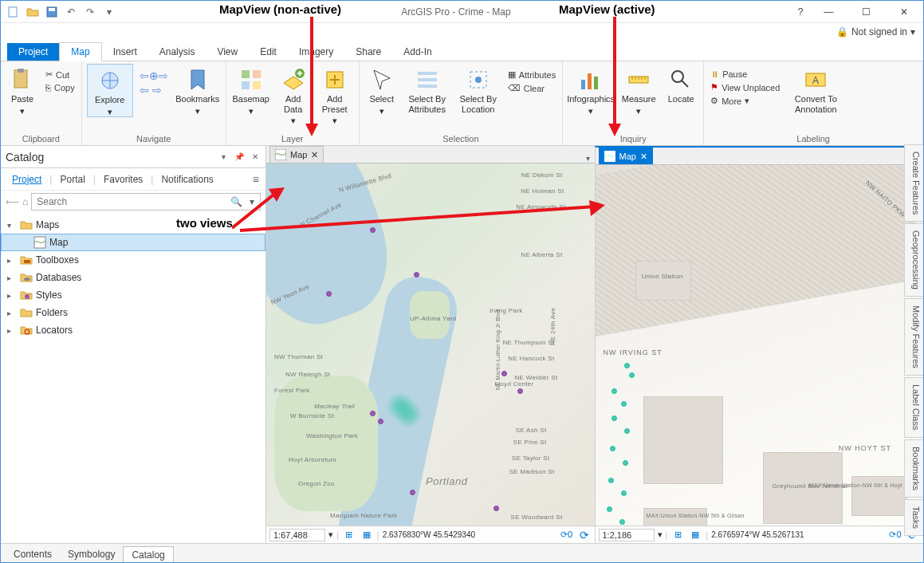 The width and height of the screenshot is (924, 563). Describe the element at coordinates (255, 157) in the screenshot. I see `catalog-close-icon: ✕` at that location.